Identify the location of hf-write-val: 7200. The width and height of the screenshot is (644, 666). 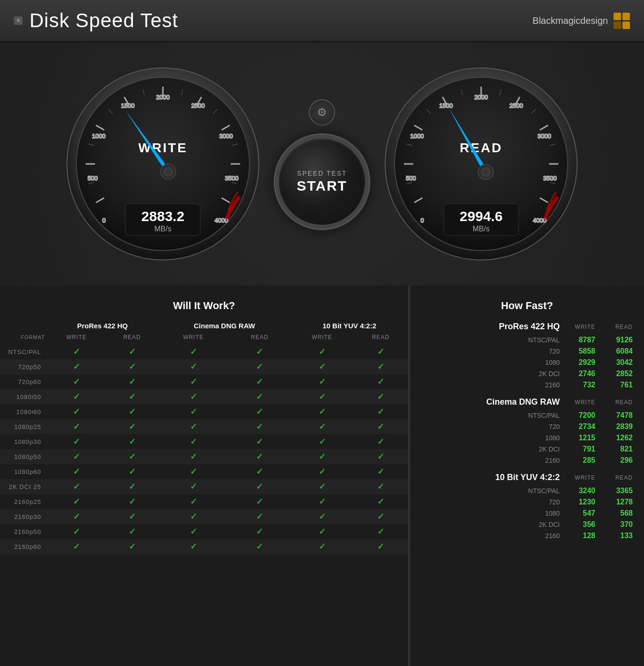
(578, 415).